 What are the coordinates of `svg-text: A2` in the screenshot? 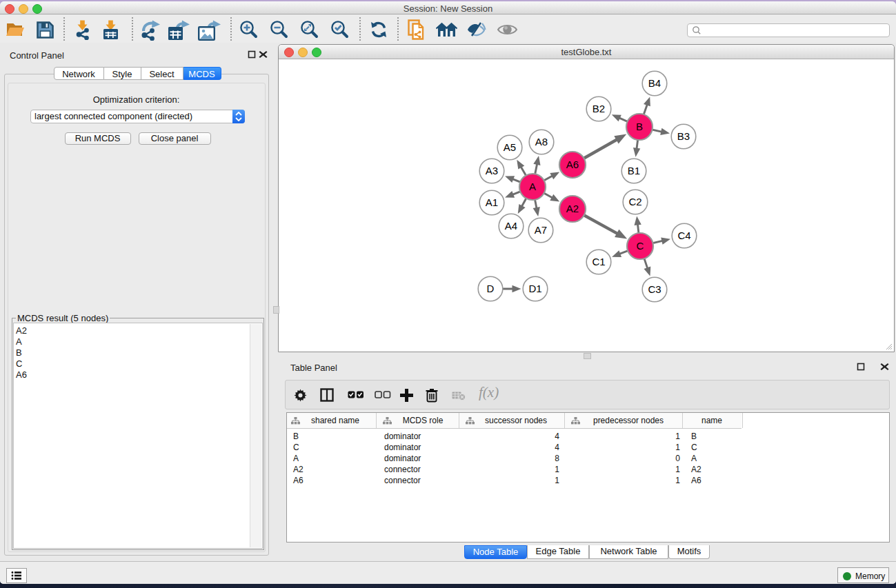 It's located at (573, 208).